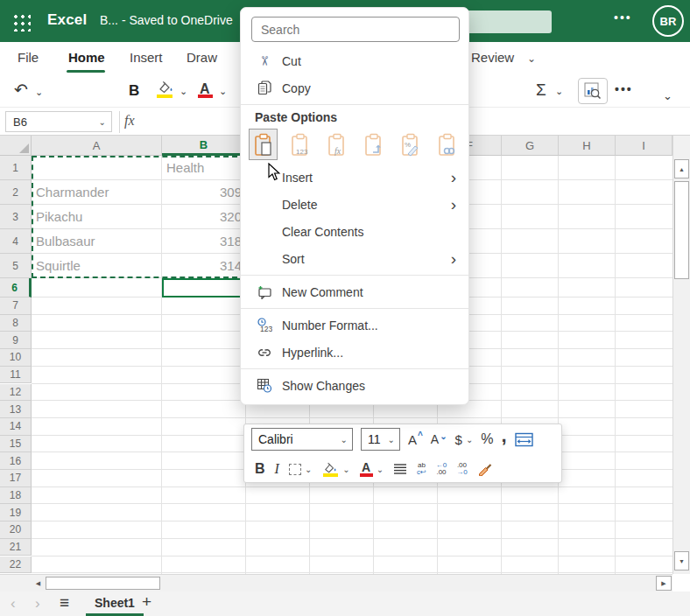 The height and width of the screenshot is (616, 690). I want to click on grid-hline, so click(352, 486).